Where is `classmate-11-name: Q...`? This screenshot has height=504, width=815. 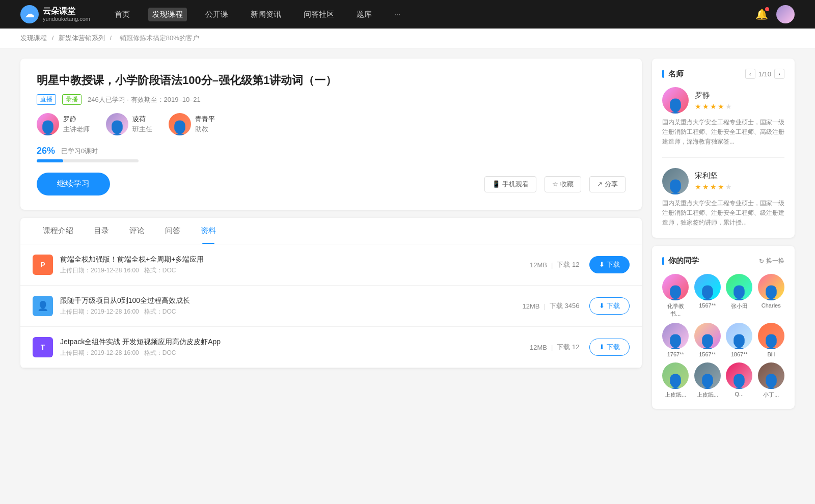 classmate-11-name: Q... is located at coordinates (739, 394).